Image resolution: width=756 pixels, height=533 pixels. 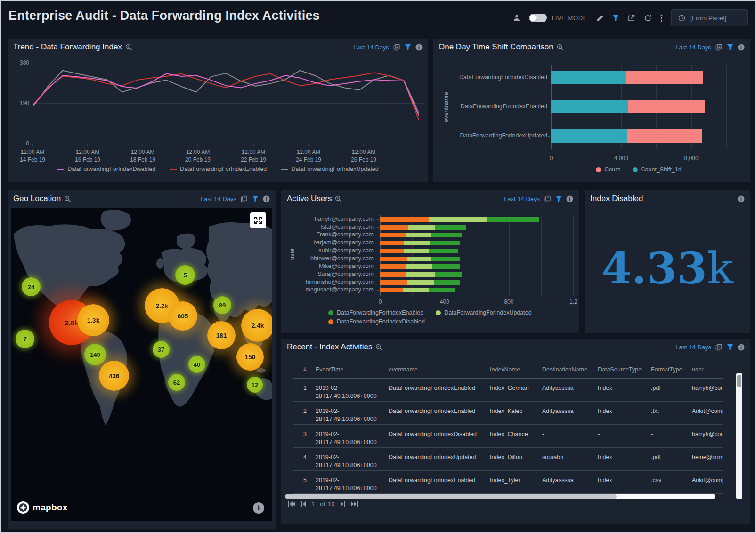 I want to click on map-bubble-150: 150, so click(x=250, y=357).